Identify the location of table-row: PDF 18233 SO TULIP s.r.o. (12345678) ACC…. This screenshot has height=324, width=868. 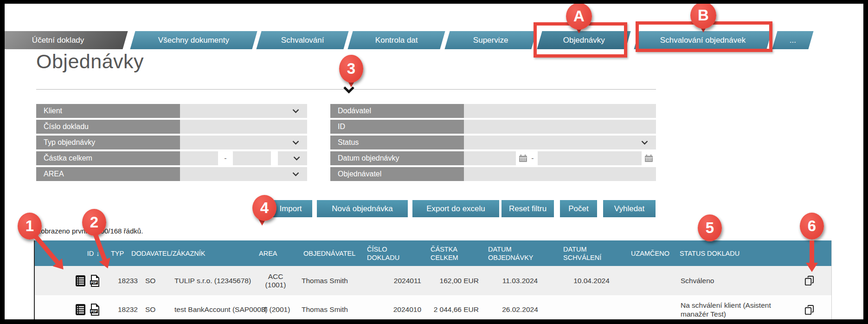
(433, 280).